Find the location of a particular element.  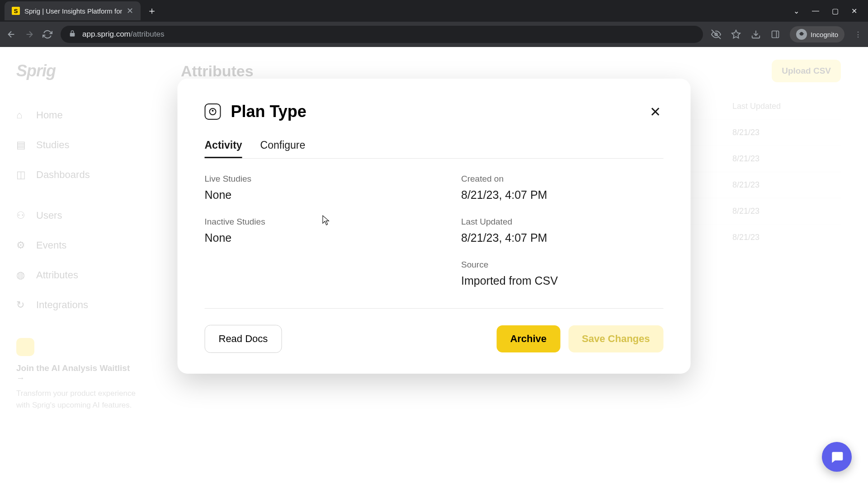

sprig-favicon: S is located at coordinates (16, 11).